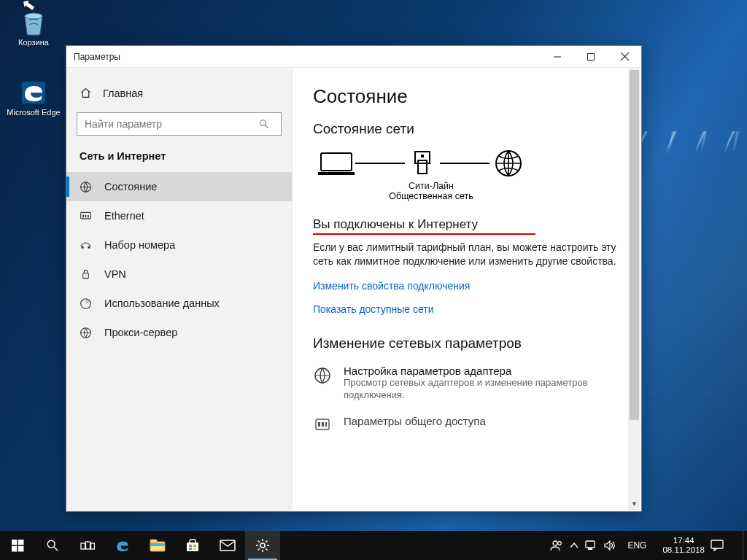 The image size is (747, 560). I want to click on setting-desc: Просмотр сетевых адаптеров и изменение п…, so click(482, 389).